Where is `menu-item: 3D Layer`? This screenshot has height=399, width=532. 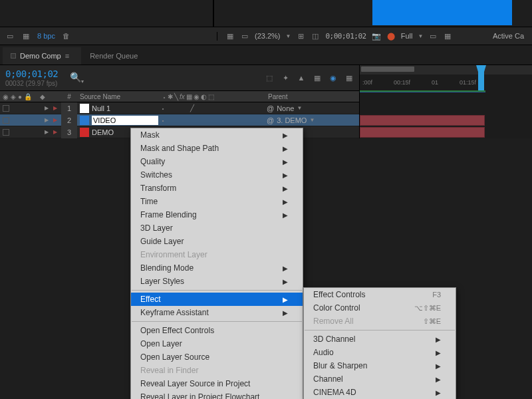 menu-item: 3D Layer is located at coordinates (217, 228).